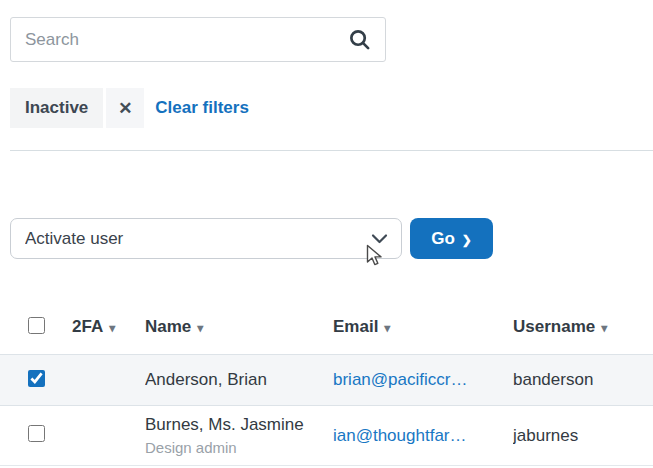 This screenshot has height=468, width=653. What do you see at coordinates (130, 108) in the screenshot?
I see `filter-bar: Inactive ✕ Clear filters` at bounding box center [130, 108].